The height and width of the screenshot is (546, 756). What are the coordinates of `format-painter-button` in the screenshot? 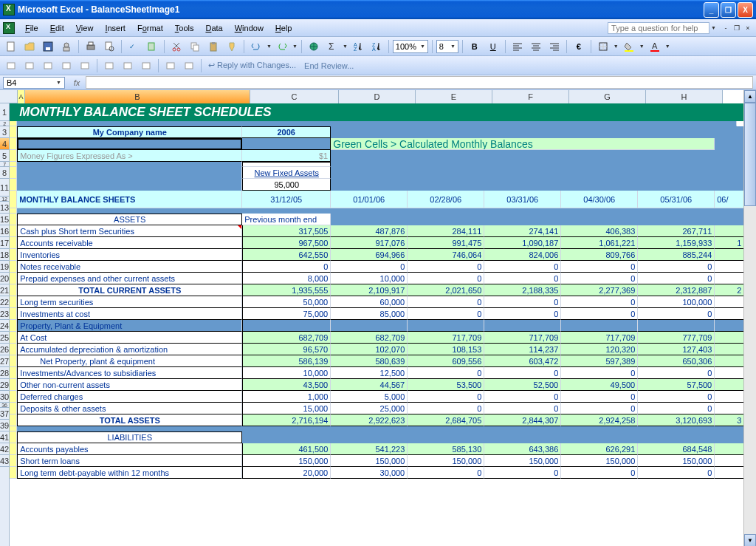 It's located at (232, 47).